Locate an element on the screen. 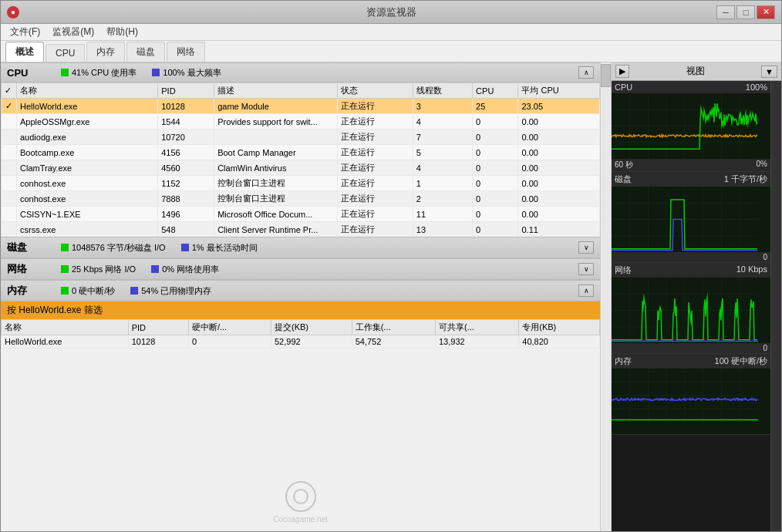  cpu-col-cpu: CPU is located at coordinates (495, 91).